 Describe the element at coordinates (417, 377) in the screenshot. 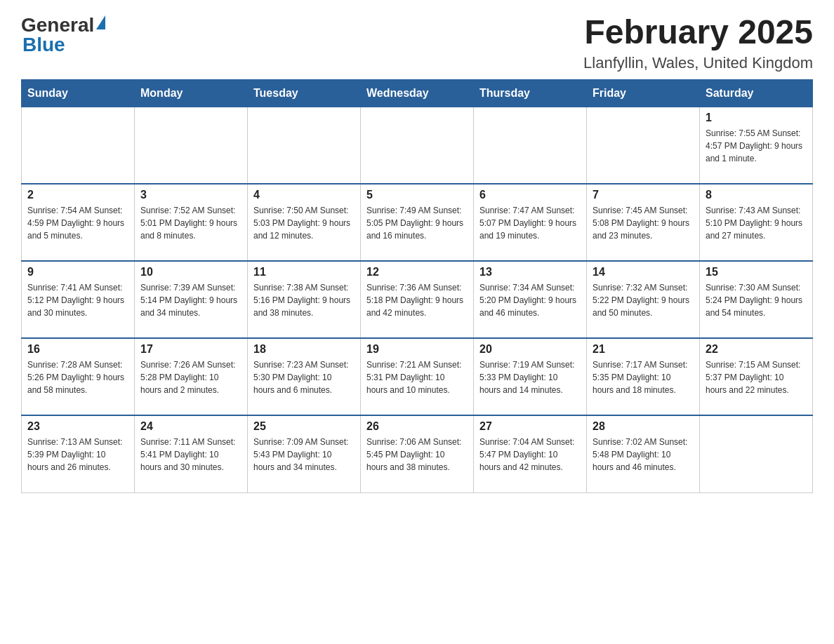

I see `calendar-week-4: 16Sunrise: 7:28 AM Sunset: 5:26 PM Dayli…` at that location.